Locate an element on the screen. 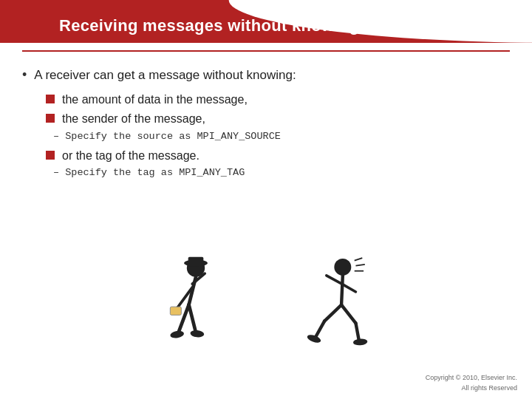 The height and width of the screenshot is (399, 532). code-line-2: – Specify the tag as MPI_ANY_TAG is located at coordinates (282, 173).